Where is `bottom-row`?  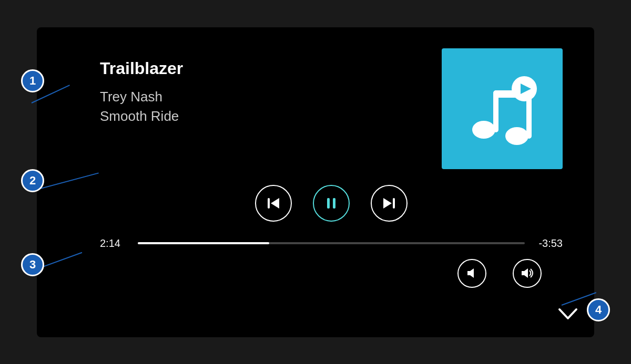
bottom-row is located at coordinates (331, 273).